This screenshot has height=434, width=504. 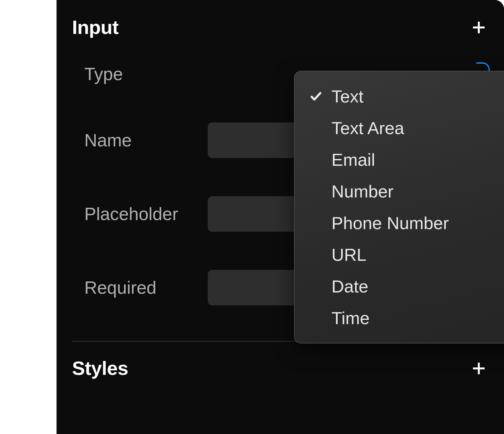 I want to click on input-section-header: Input, so click(x=280, y=27).